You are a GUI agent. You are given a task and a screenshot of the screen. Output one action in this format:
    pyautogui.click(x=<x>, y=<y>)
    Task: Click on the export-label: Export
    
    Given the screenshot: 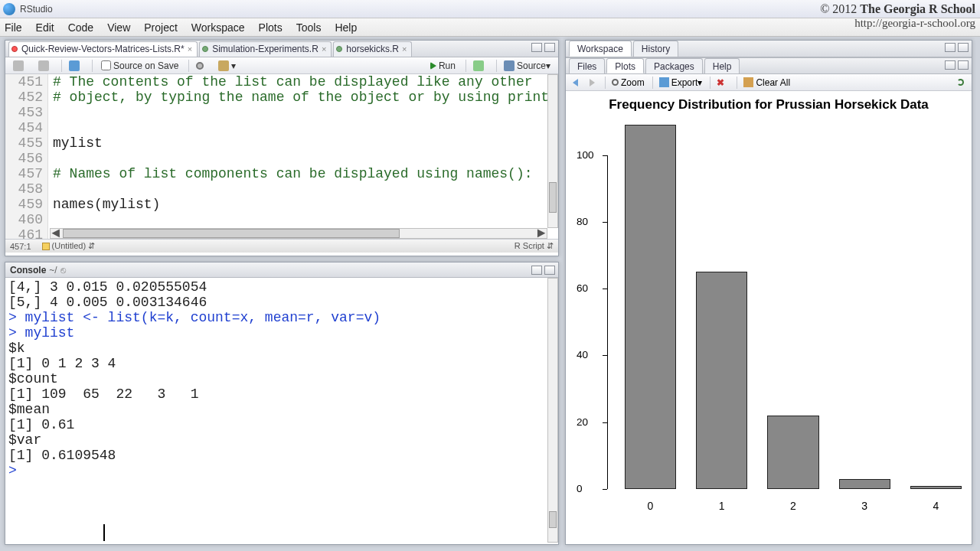 What is the action you would take?
    pyautogui.click(x=684, y=83)
    